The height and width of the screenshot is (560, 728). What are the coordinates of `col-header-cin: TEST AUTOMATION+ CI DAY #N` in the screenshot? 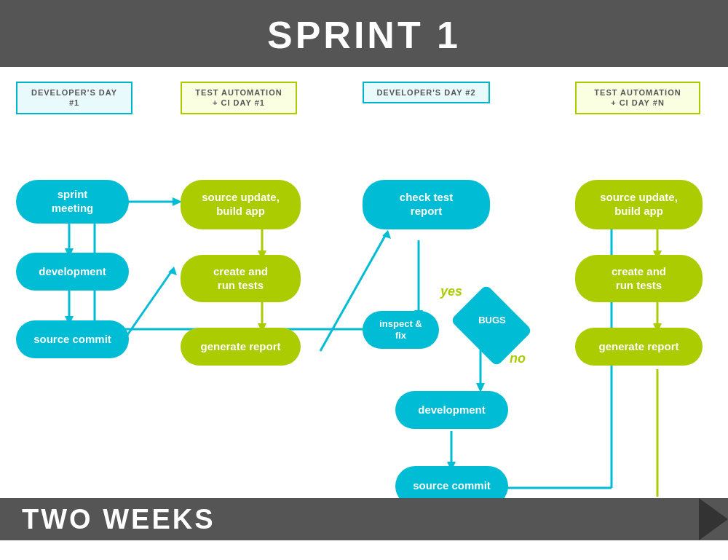 It's located at (638, 98).